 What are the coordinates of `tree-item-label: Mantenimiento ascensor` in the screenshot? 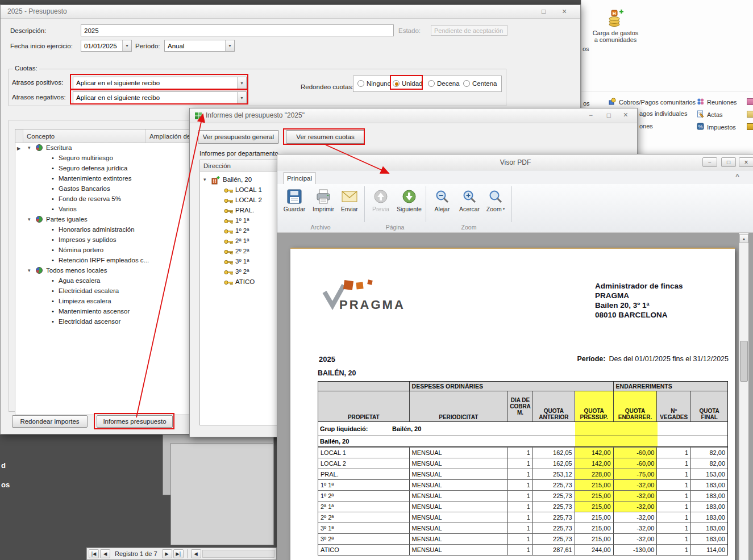 It's located at (94, 311).